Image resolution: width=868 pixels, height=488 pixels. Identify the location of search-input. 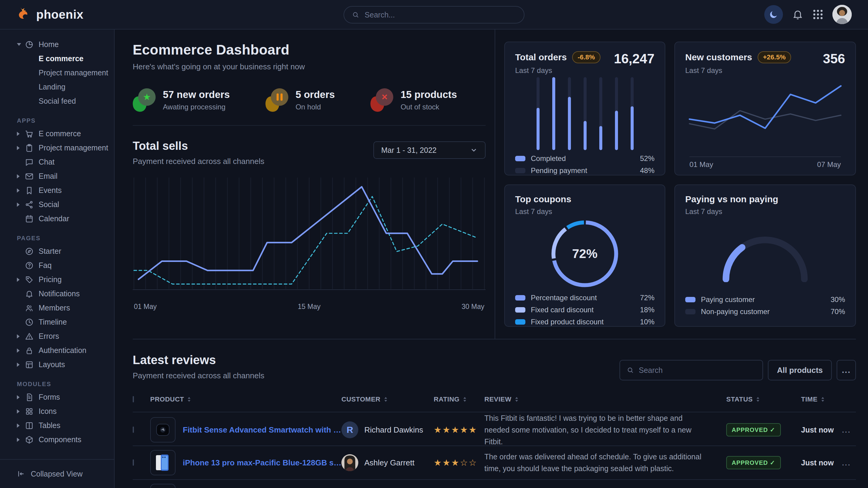
(440, 15).